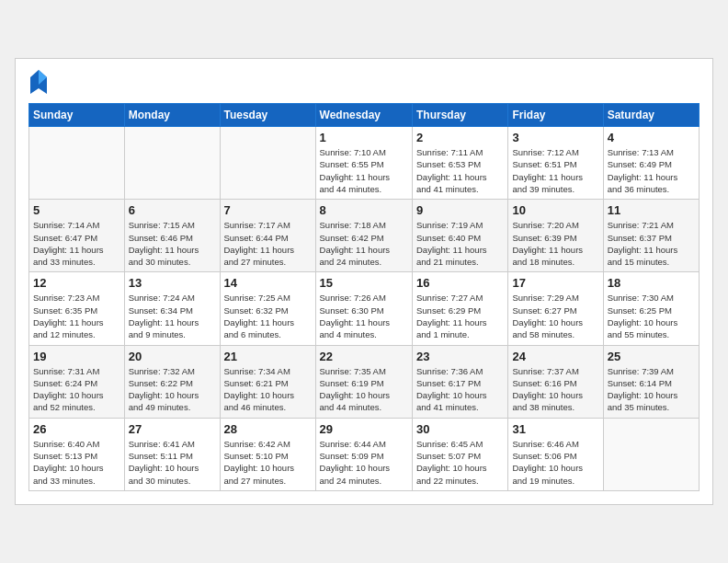 This screenshot has height=563, width=728. What do you see at coordinates (172, 236) in the screenshot?
I see `calendar-day-cell: 6Sunrise: 7:15 AM Sunset: 6:46 PM Daylig…` at bounding box center [172, 236].